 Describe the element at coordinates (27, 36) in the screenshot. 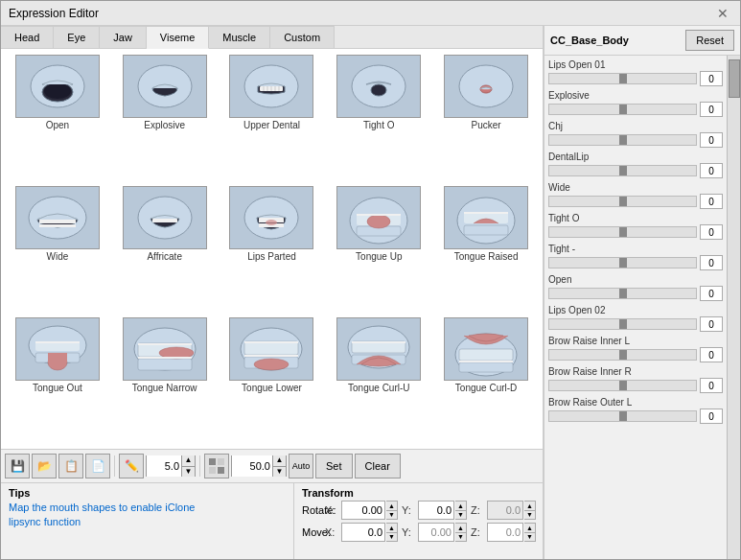

I see `tab-head: Head` at that location.